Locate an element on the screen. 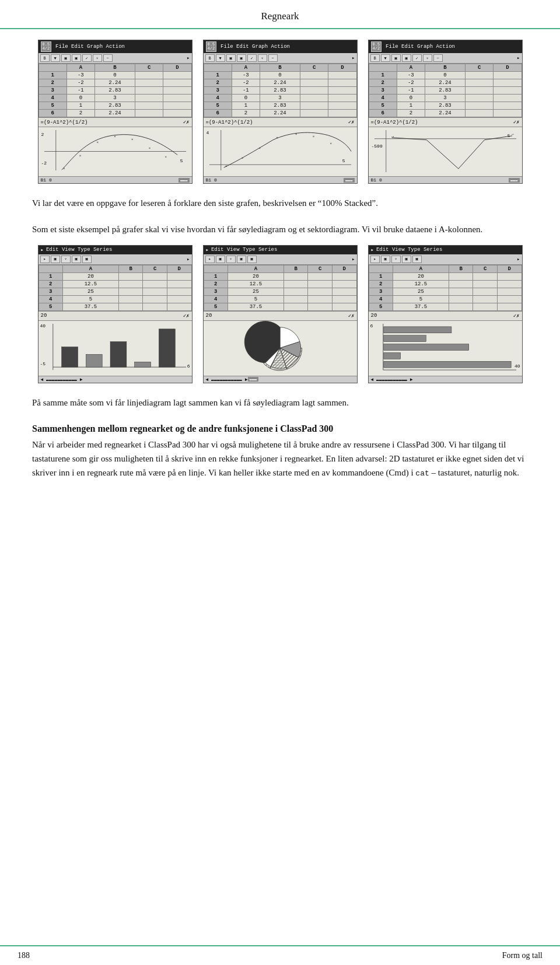 Image resolution: width=560 pixels, height=965 pixels. calc-row-top: 0.54/2 File Edit Graph Action B ▼ ▣ ▣ ✓ … is located at coordinates (280, 112).